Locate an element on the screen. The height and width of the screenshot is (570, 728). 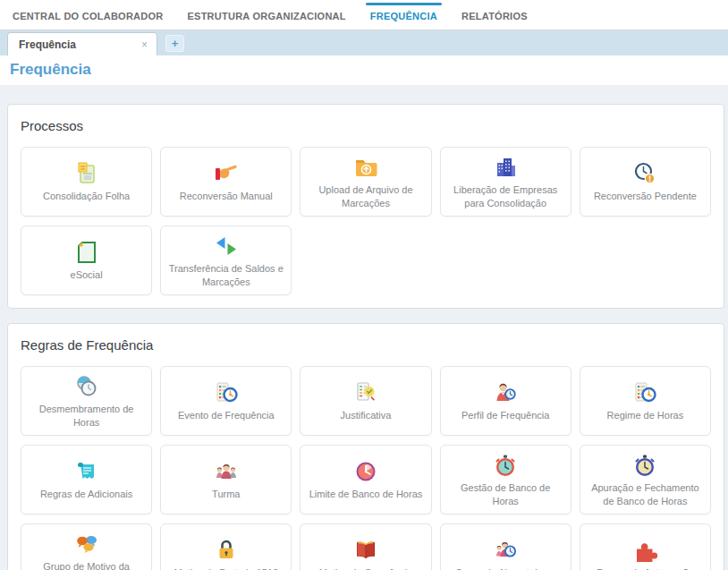
card-consolidacao-folha: Consolidação Folha is located at coordinates (86, 182).